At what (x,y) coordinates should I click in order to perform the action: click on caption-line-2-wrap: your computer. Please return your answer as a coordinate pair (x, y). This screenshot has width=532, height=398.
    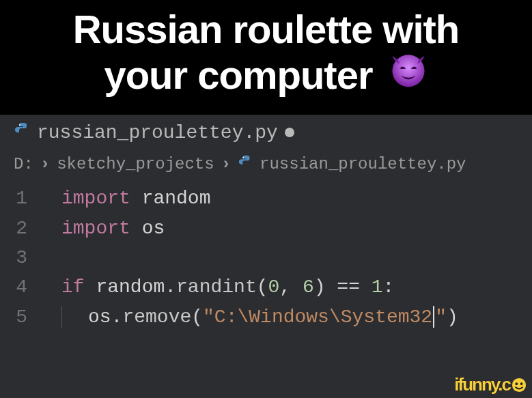
    Looking at the image, I should click on (266, 78).